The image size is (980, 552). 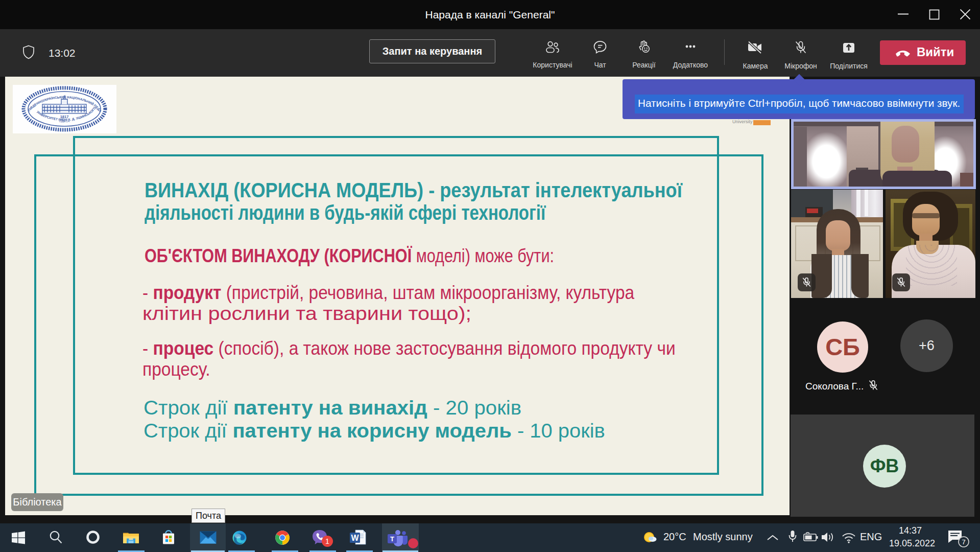 I want to click on svg-text: ОДЕСА, so click(x=64, y=121).